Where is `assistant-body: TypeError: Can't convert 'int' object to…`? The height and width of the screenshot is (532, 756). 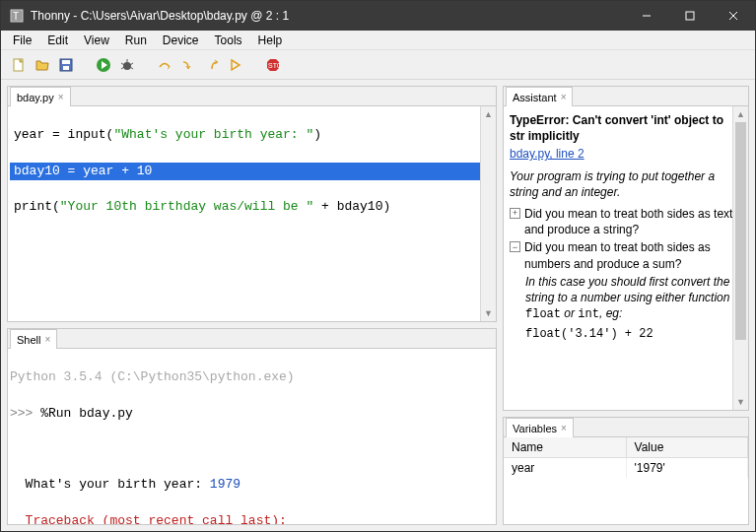 assistant-body: TypeError: Can't convert 'int' object to… is located at coordinates (626, 227).